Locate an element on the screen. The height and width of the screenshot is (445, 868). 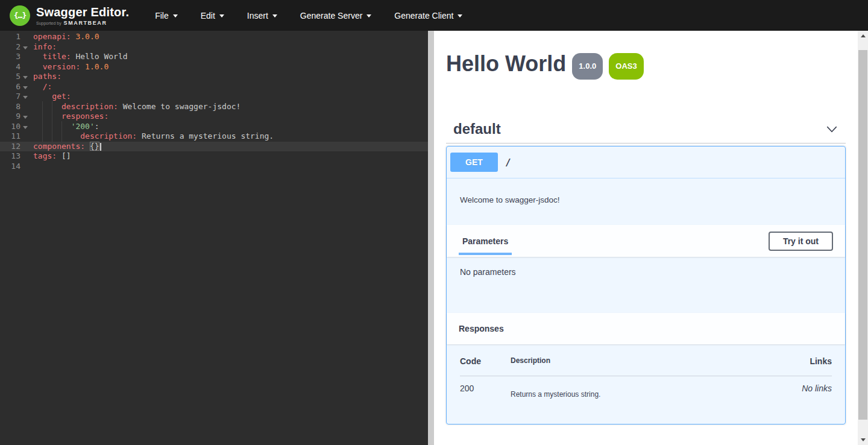
menu-edit: Edit is located at coordinates (212, 16).